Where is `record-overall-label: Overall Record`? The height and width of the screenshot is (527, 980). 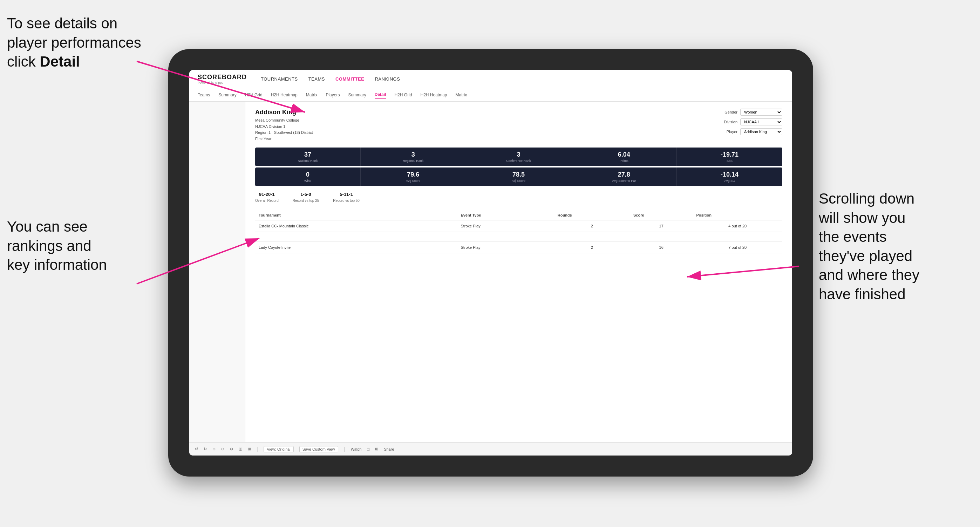 record-overall-label: Overall Record is located at coordinates (267, 201).